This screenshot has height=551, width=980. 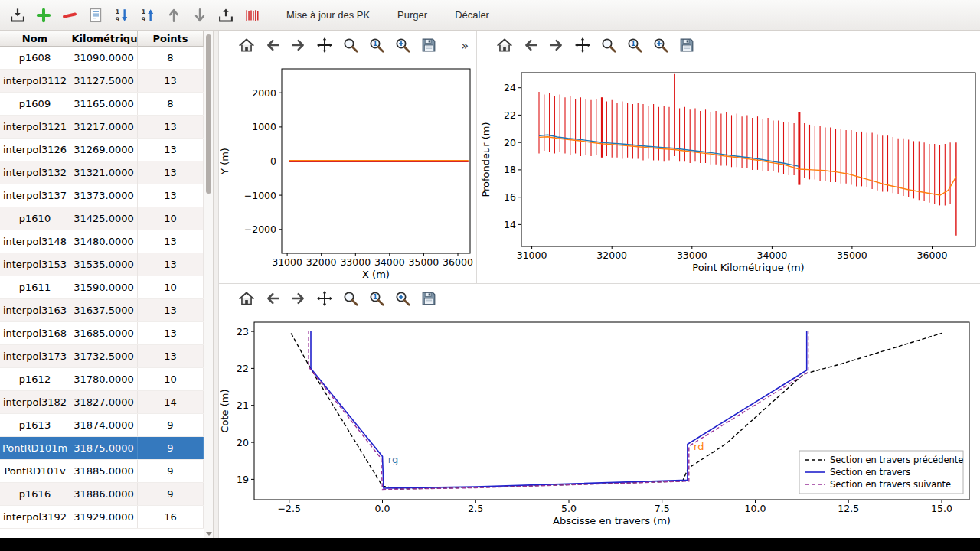 What do you see at coordinates (104, 403) in the screenshot?
I see `cell-pk: 31827.0000` at bounding box center [104, 403].